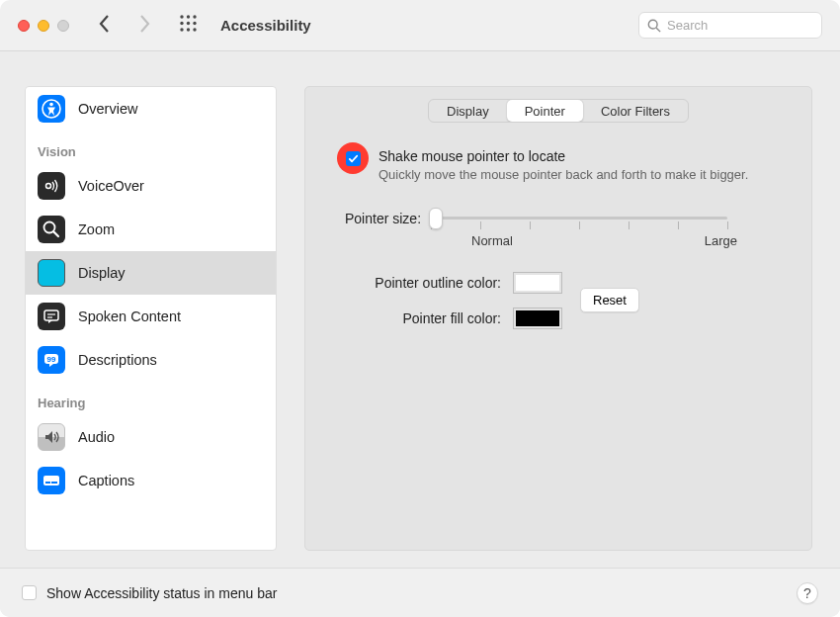 Image resolution: width=840 pixels, height=617 pixels. I want to click on slider-min-label: Normal, so click(492, 241).